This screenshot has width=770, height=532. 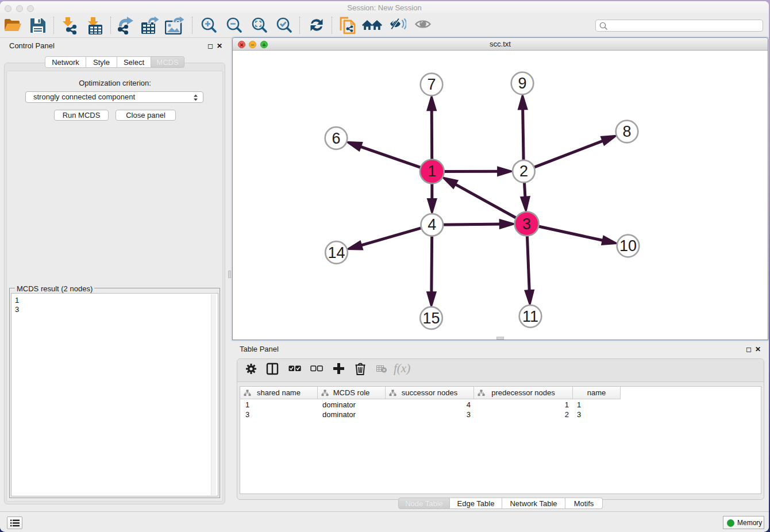 What do you see at coordinates (431, 84) in the screenshot?
I see `svg-text: 7` at bounding box center [431, 84].